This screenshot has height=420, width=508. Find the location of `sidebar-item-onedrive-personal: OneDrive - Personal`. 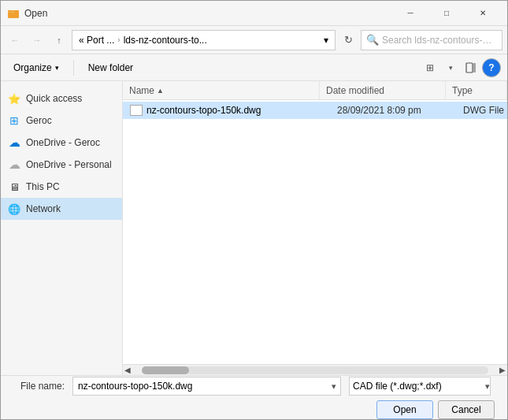

sidebar-item-onedrive-personal: OneDrive - Personal is located at coordinates (61, 165).